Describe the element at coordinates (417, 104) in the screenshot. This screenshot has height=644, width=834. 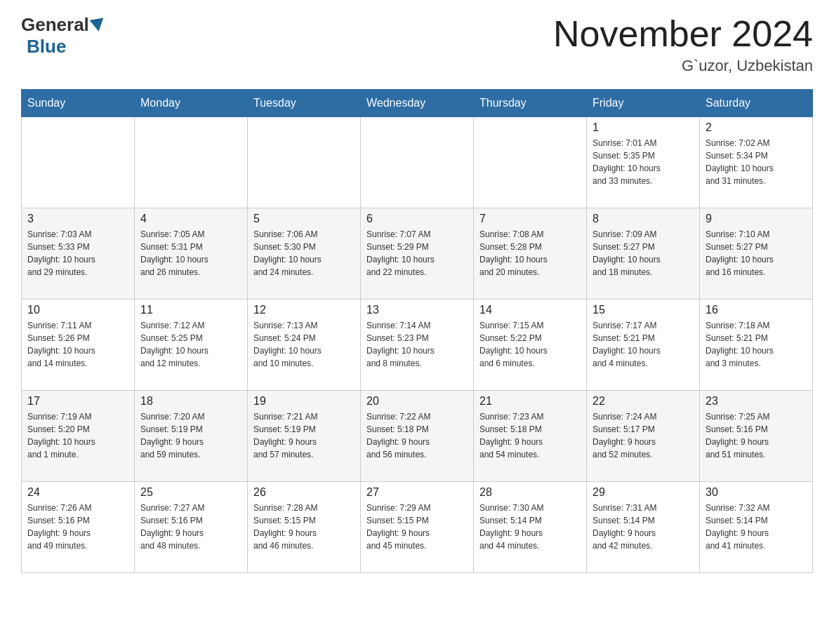
I see `weekday-header-wednesday: Wednesday` at that location.